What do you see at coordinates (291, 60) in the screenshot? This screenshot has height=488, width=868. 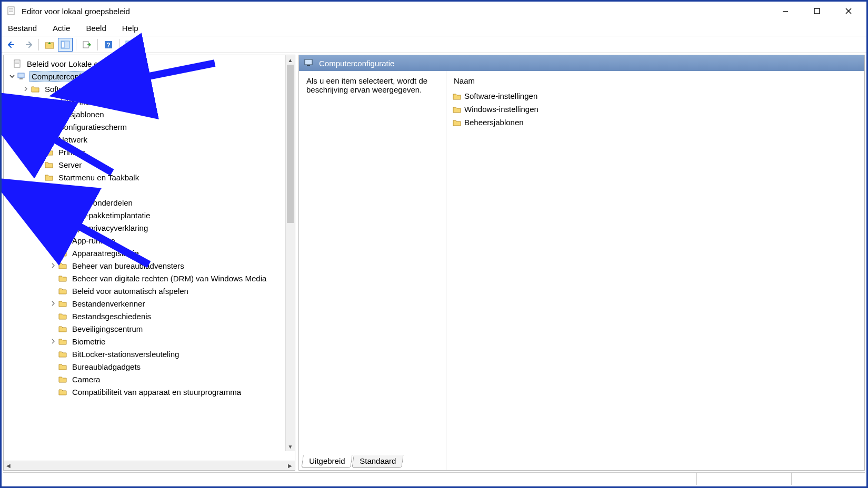 I see `scroll-up-icon: ▲` at bounding box center [291, 60].